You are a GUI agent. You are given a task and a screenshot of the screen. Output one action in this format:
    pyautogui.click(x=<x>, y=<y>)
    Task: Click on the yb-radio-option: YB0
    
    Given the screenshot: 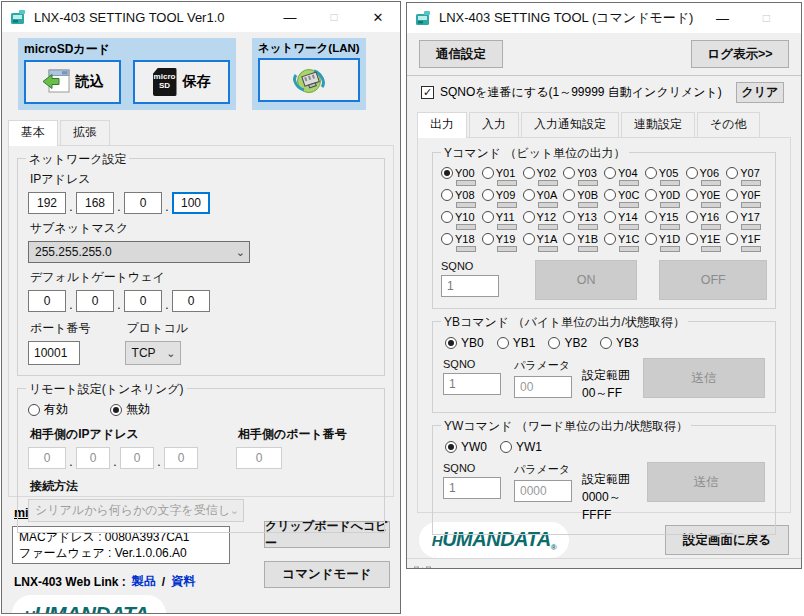 What is the action you would take?
    pyautogui.click(x=464, y=343)
    